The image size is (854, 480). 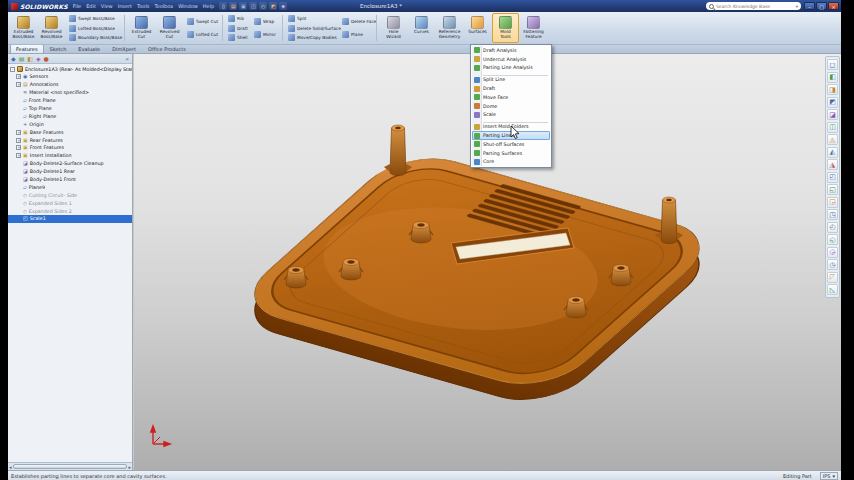 What do you see at coordinates (143, 6) in the screenshot?
I see `menu-item: Tools` at bounding box center [143, 6].